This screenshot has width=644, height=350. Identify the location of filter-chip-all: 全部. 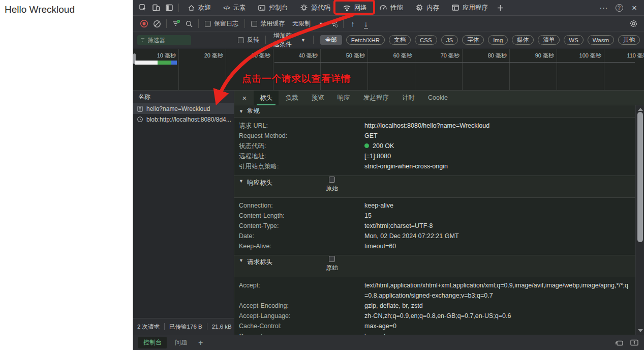
(331, 40).